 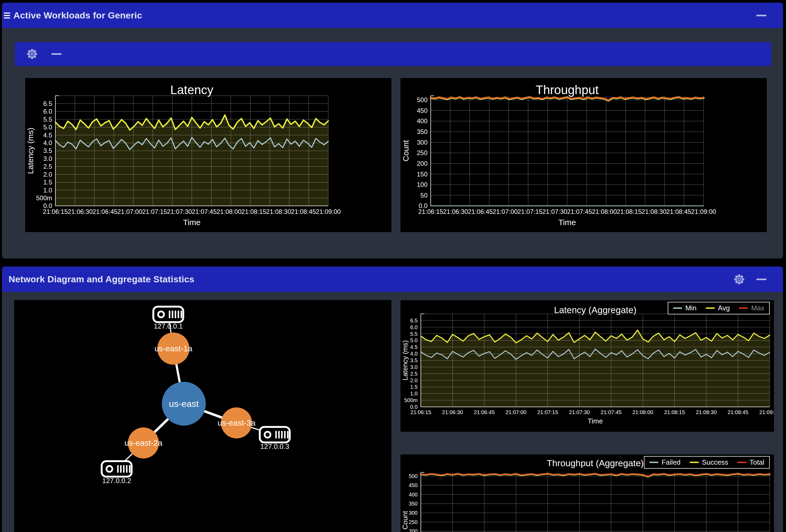 I want to click on legend-item-max: Max, so click(x=752, y=308).